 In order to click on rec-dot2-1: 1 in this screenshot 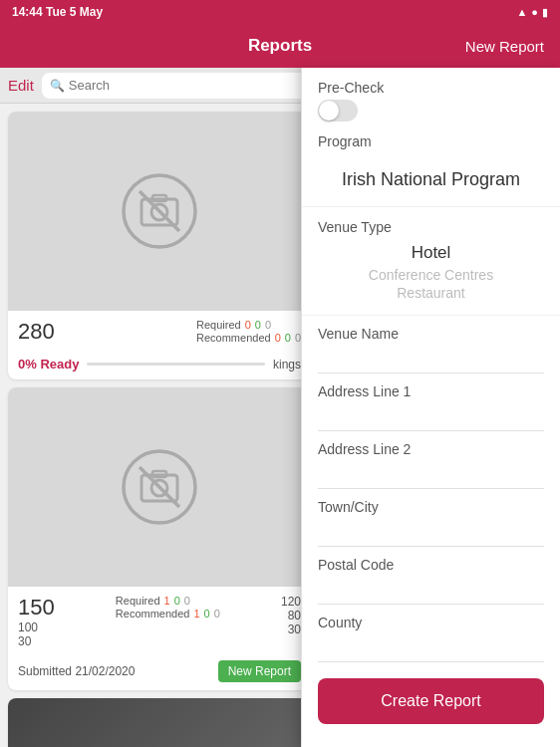, I will do `click(196, 614)`.